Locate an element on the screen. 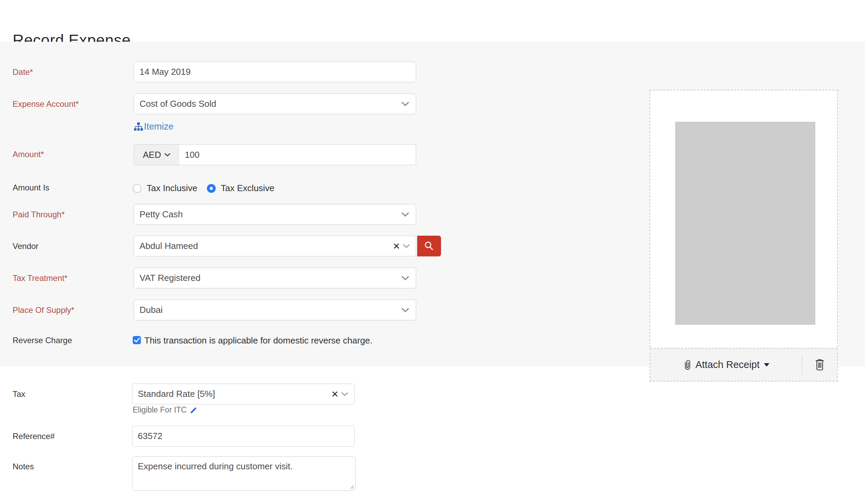  caret-down-icon is located at coordinates (767, 365).